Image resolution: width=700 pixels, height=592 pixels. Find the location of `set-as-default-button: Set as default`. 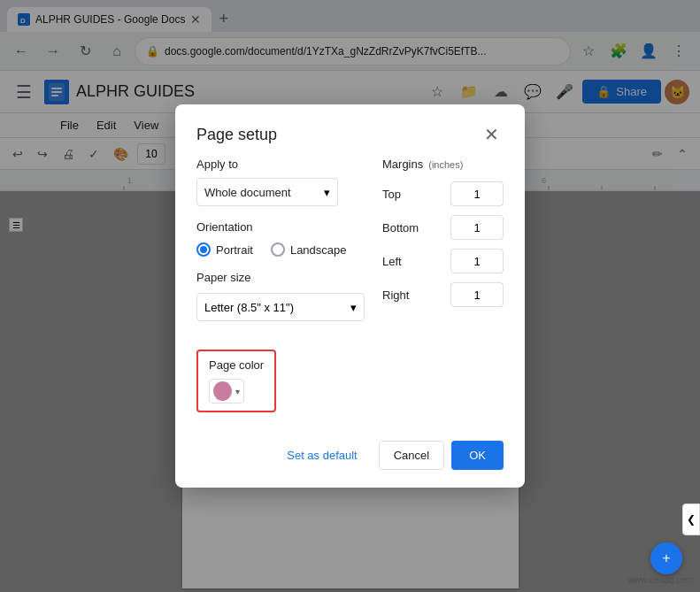

set-as-default-button: Set as default is located at coordinates (322, 455).